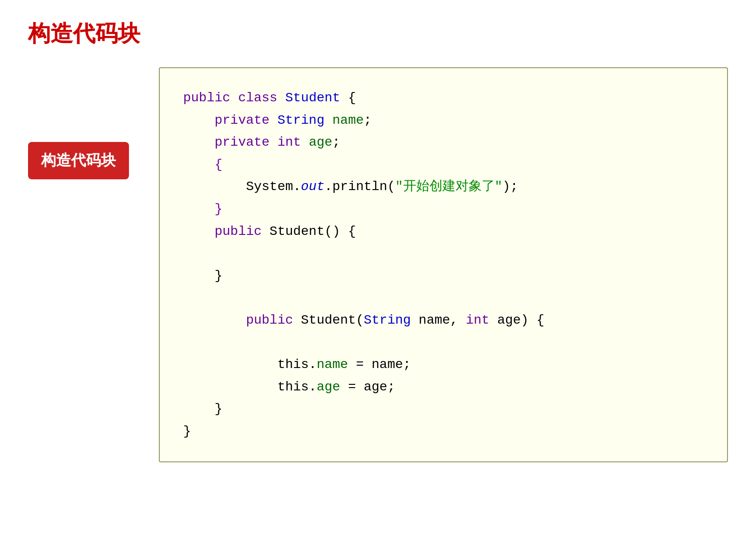  I want to click on code-line-14: this.age = age;, so click(443, 387).